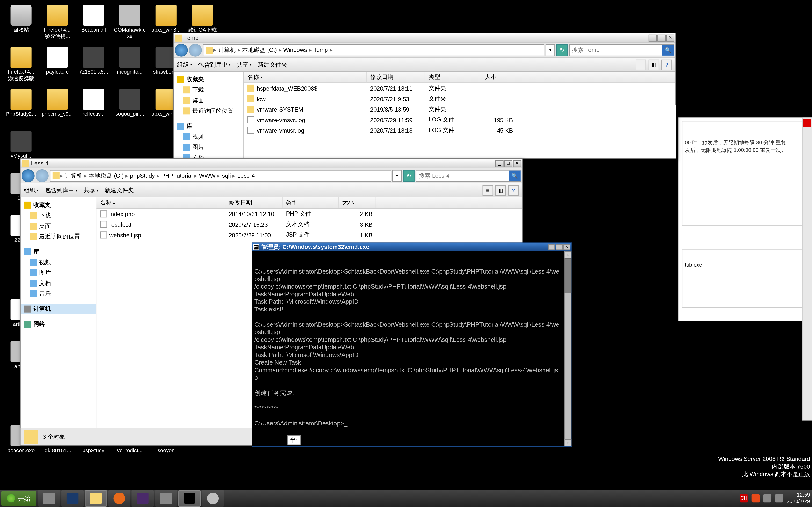 Image resolution: width=812 pixels, height=507 pixels. I want to click on scrollbar: ▴ ▾, so click(568, 349).